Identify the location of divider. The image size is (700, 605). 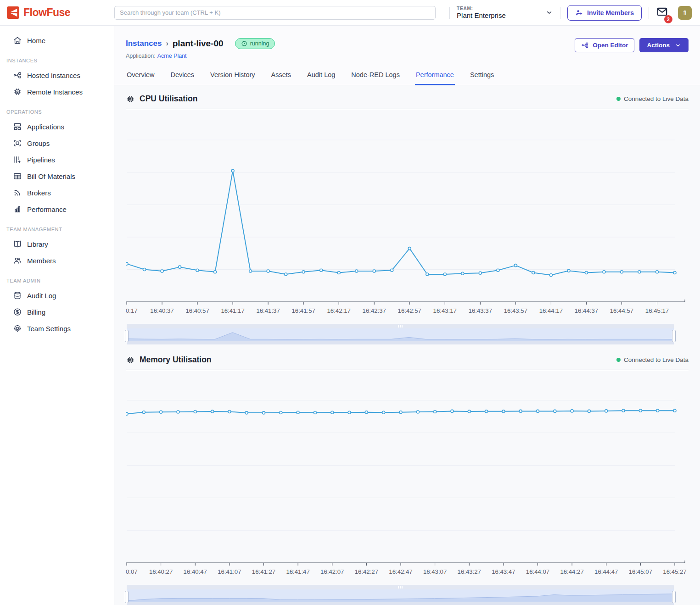
(560, 13).